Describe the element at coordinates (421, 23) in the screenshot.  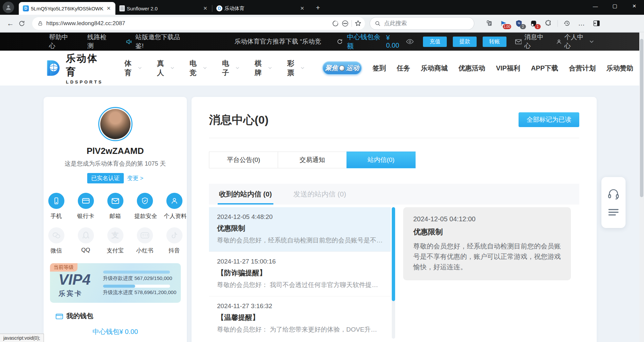
I see `search-input` at that location.